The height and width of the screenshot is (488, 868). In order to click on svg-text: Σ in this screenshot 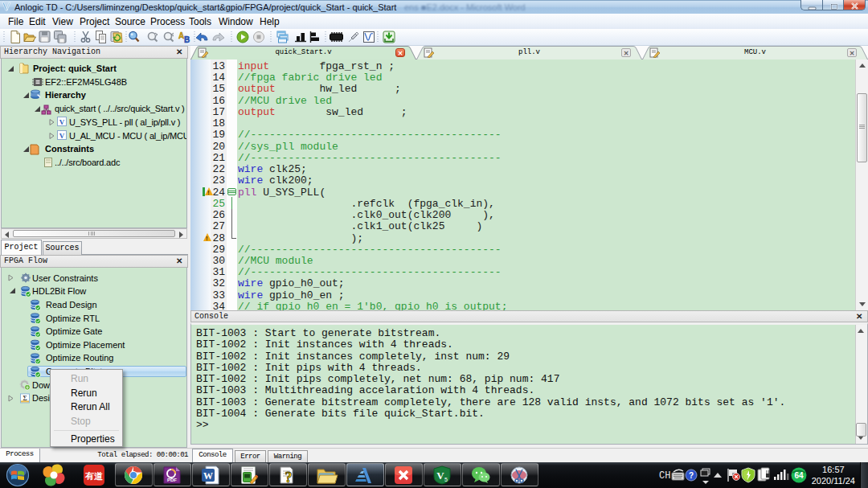, I will do `click(24, 399)`.